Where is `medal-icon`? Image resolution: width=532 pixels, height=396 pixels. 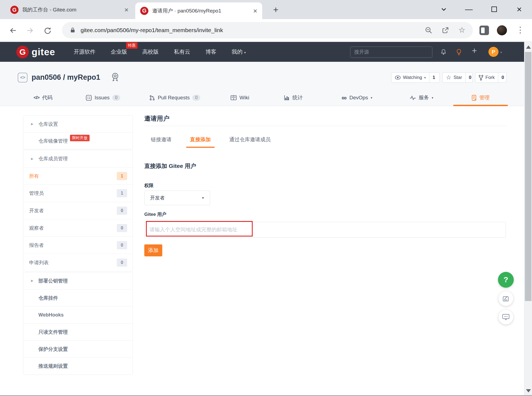 medal-icon is located at coordinates (115, 78).